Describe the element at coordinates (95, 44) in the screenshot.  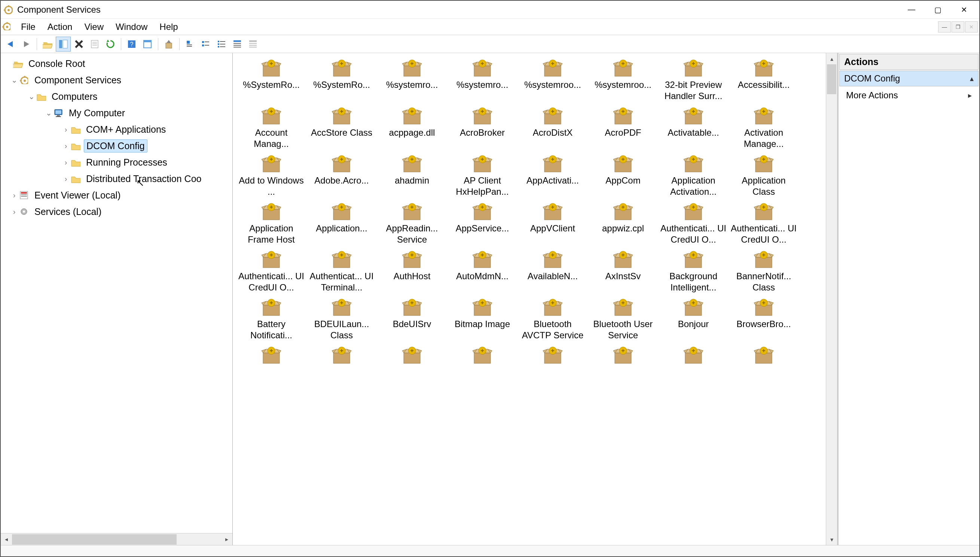
I see `properties-button` at that location.